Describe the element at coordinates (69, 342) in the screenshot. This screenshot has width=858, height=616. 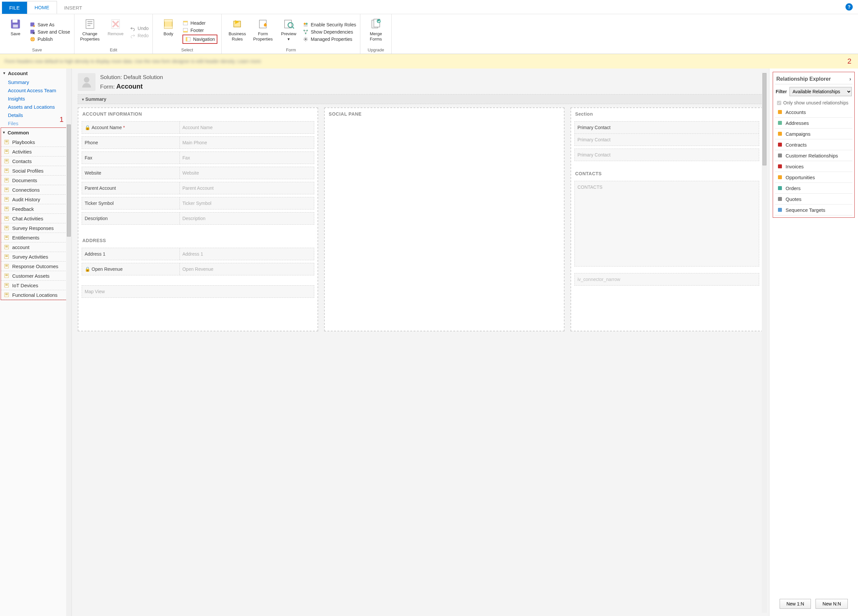
I see `left-scrollbar` at that location.